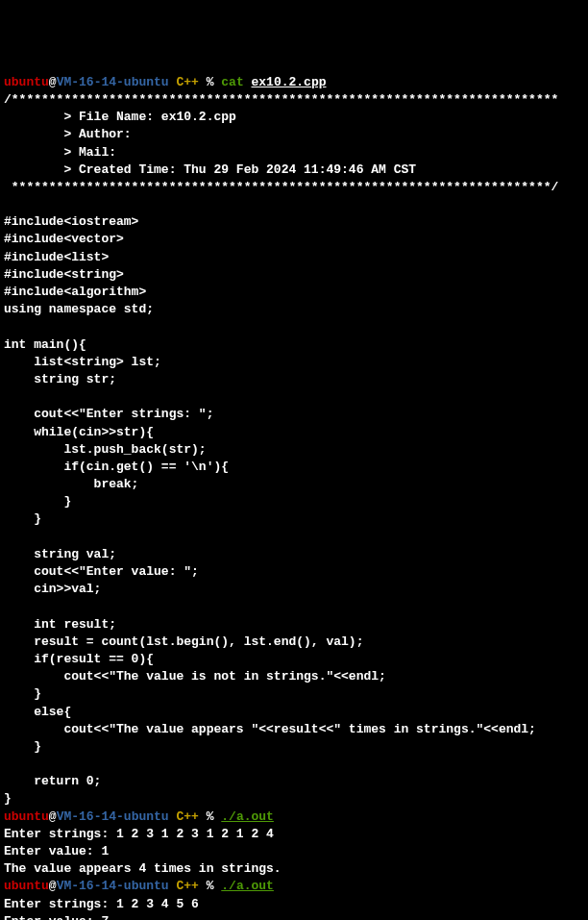 The height and width of the screenshot is (920, 588). Describe the element at coordinates (60, 554) in the screenshot. I see `code-line: string val;` at that location.